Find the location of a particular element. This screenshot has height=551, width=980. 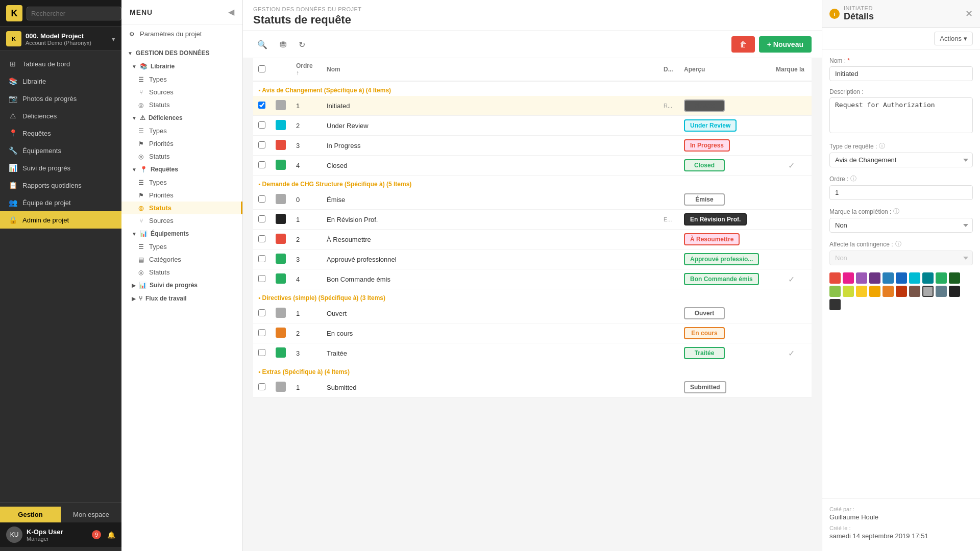

close-button: ✕ is located at coordinates (969, 14).